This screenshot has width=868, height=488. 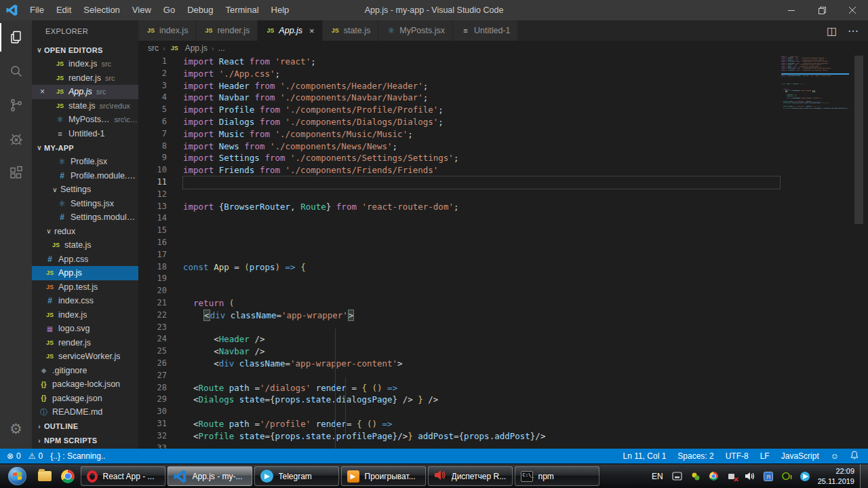 I want to click on status-Ln 11, Col 1: Ln 11, Col 1, so click(x=644, y=456).